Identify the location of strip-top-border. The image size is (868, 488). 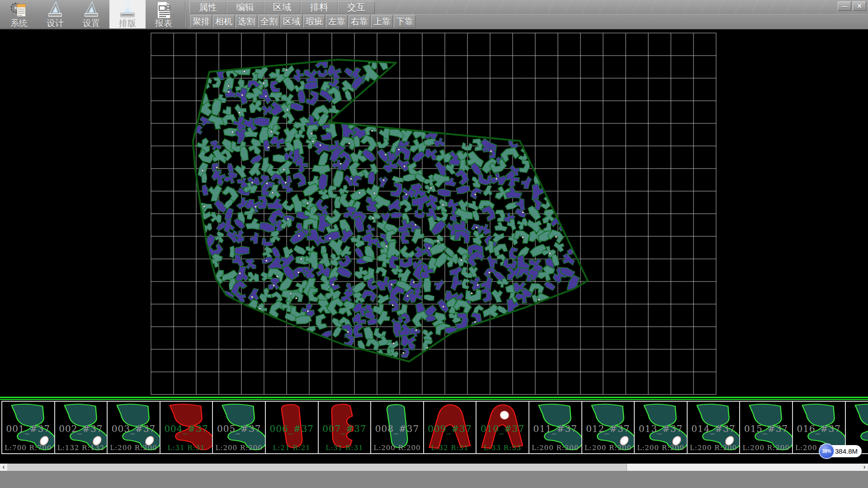
(434, 398).